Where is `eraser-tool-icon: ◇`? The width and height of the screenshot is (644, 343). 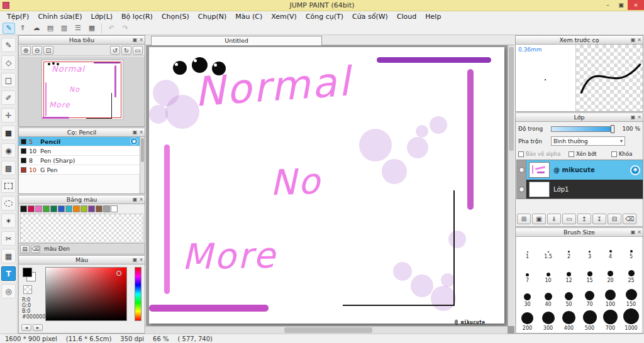 eraser-tool-icon: ◇ is located at coordinates (9, 63).